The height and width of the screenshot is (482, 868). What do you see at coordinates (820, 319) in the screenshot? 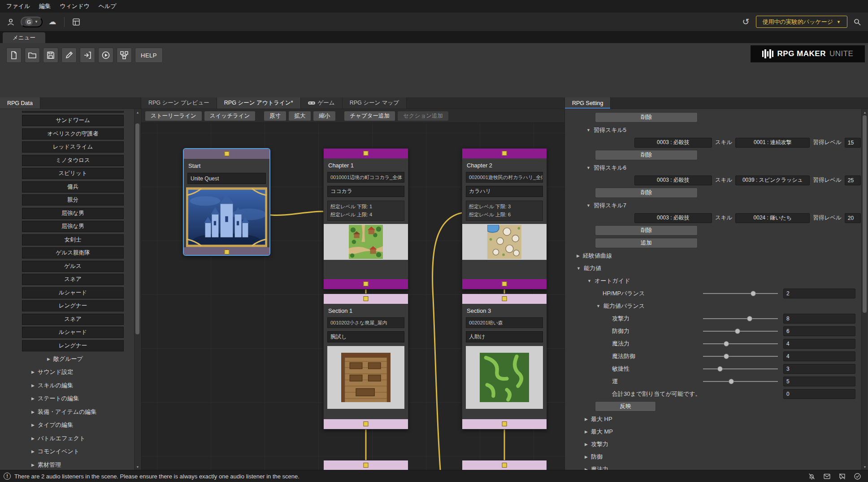
I see `attack-value: 8` at bounding box center [820, 319].